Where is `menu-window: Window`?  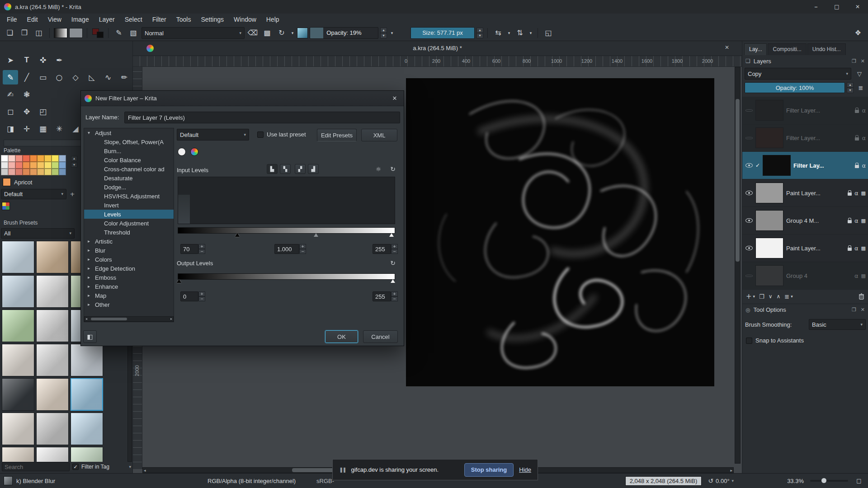
menu-window: Window is located at coordinates (245, 19).